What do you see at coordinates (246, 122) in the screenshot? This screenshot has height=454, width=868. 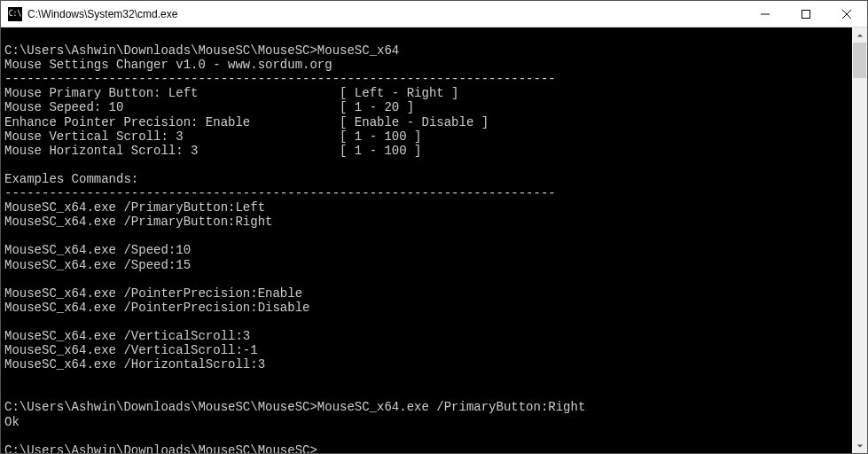 I see `setting-pointer-precision: Enhance Pointer Precision: Enable [ Enab…` at bounding box center [246, 122].